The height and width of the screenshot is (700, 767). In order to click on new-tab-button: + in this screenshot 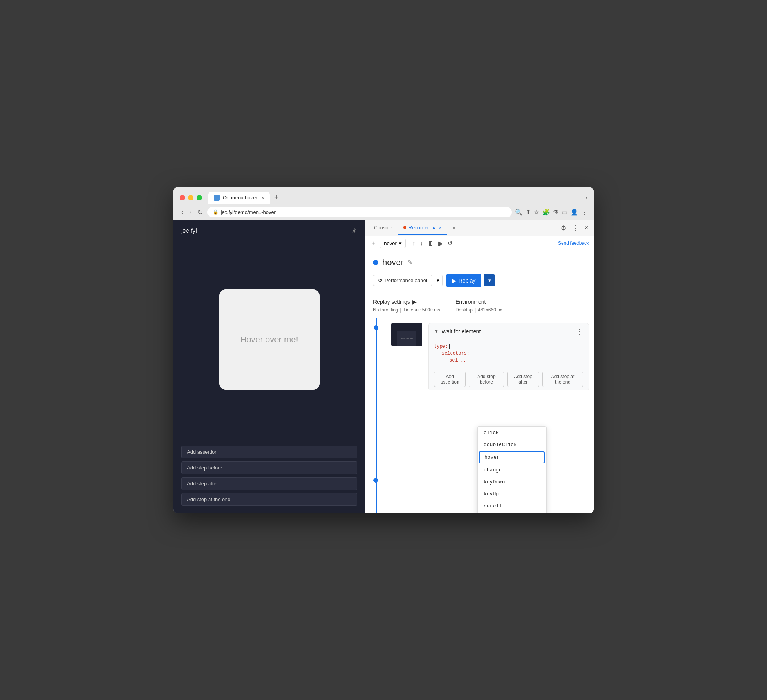, I will do `click(277, 197)`.